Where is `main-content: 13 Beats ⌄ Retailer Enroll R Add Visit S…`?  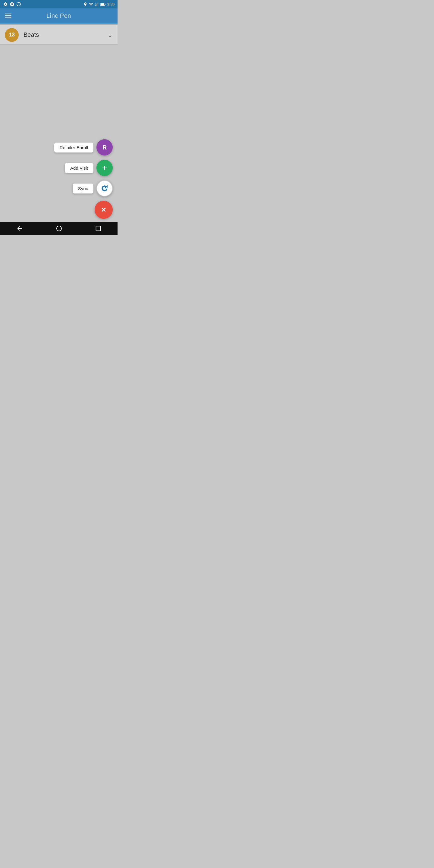
main-content: 13 Beats ⌄ Retailer Enroll R Add Visit S… is located at coordinates (59, 123).